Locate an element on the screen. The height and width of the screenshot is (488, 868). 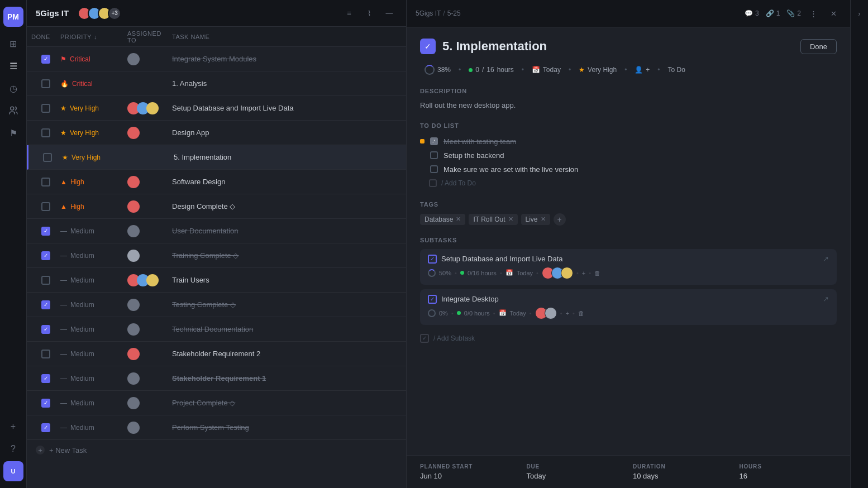
tag-live: Live ✕ is located at coordinates (536, 219).